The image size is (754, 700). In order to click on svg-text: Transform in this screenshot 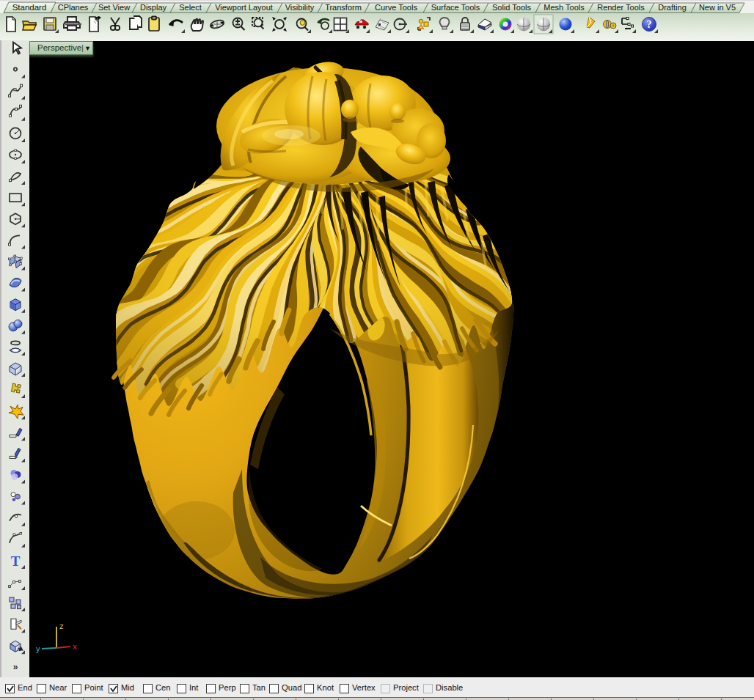, I will do `click(343, 7)`.